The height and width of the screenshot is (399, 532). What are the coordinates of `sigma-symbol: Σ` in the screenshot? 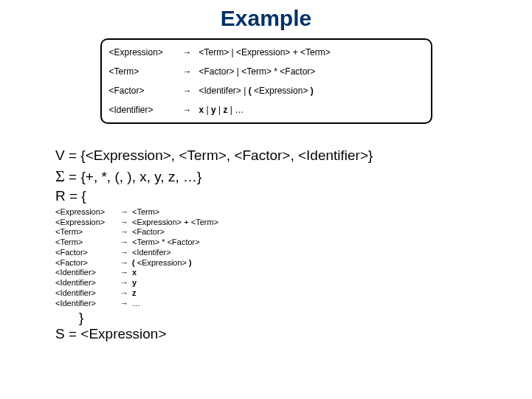 It's located at (61, 176).